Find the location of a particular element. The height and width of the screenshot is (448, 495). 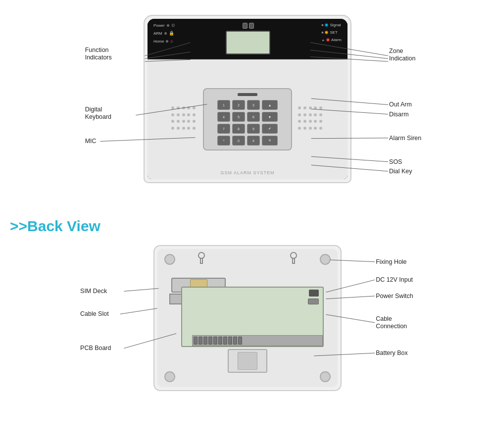

svg-text: DC 12V Input is located at coordinates (394, 280).